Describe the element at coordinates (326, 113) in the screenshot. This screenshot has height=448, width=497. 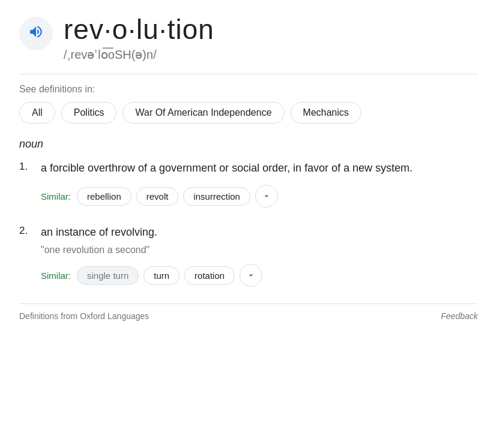
I see `tab-mechanics: Mechanics` at that location.